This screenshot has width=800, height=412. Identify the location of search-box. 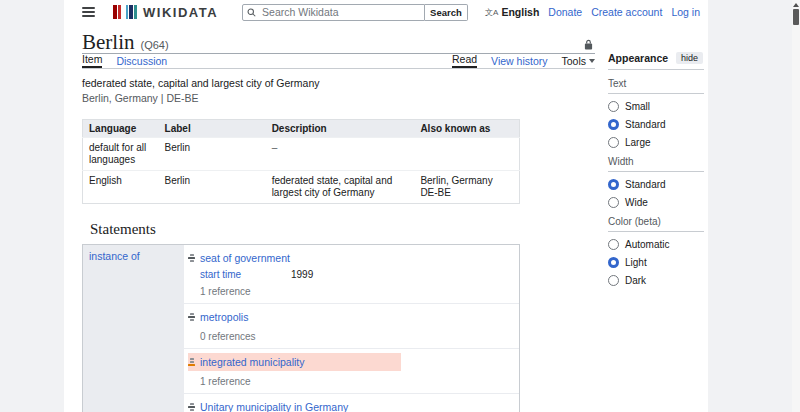
(334, 12).